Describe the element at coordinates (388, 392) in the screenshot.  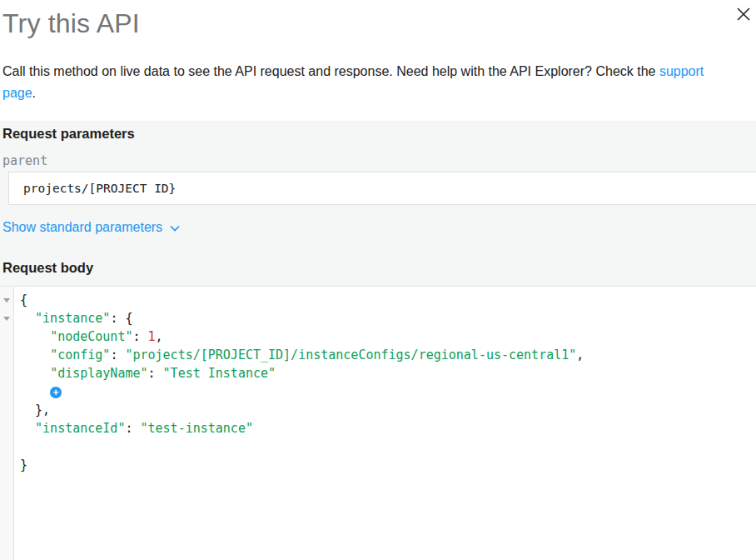
I see `code-line: +` at that location.